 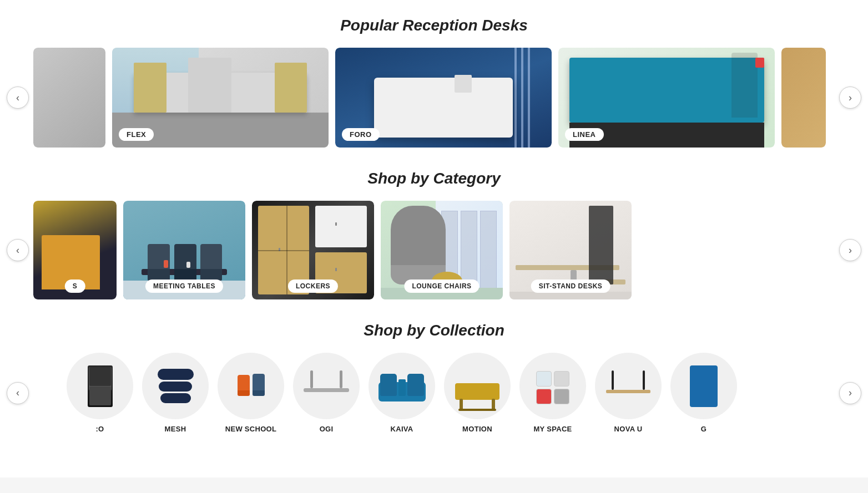 I want to click on lounge-chairs-label: LOUNGE CHAIRS, so click(x=442, y=286).